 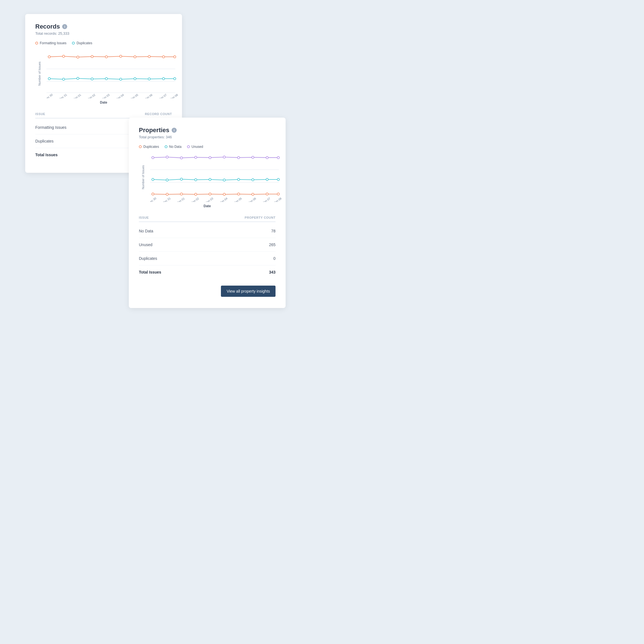 I want to click on legend-label-dup-prop: Duplicates, so click(x=151, y=147).